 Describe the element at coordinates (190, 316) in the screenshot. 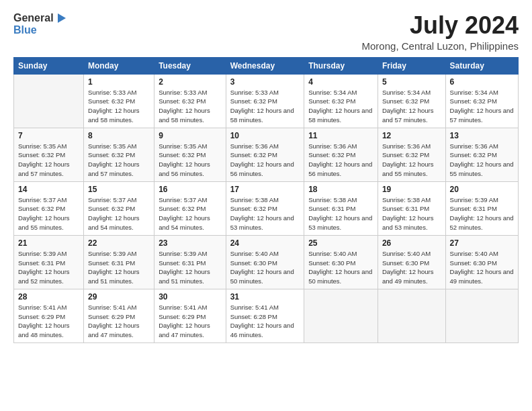

I see `table-row: 30Sunrise: 5:41 AMSunset: 6:29 PMDayligh…` at that location.